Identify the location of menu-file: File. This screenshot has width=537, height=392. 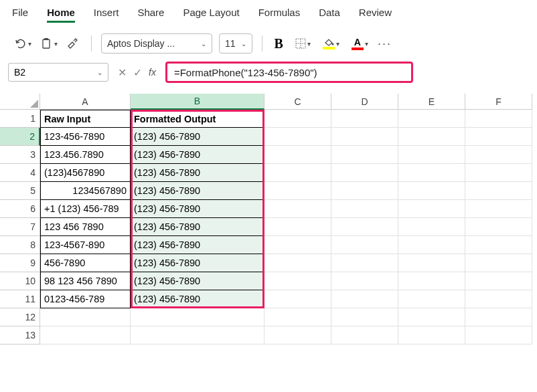
(20, 15).